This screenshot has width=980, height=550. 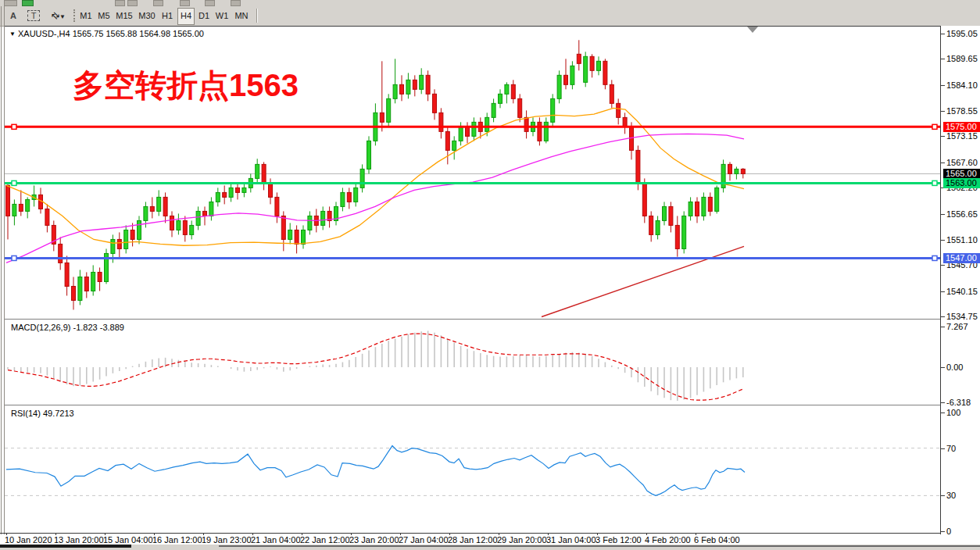 What do you see at coordinates (66, 546) in the screenshot?
I see `scrollbar-thumb` at bounding box center [66, 546].